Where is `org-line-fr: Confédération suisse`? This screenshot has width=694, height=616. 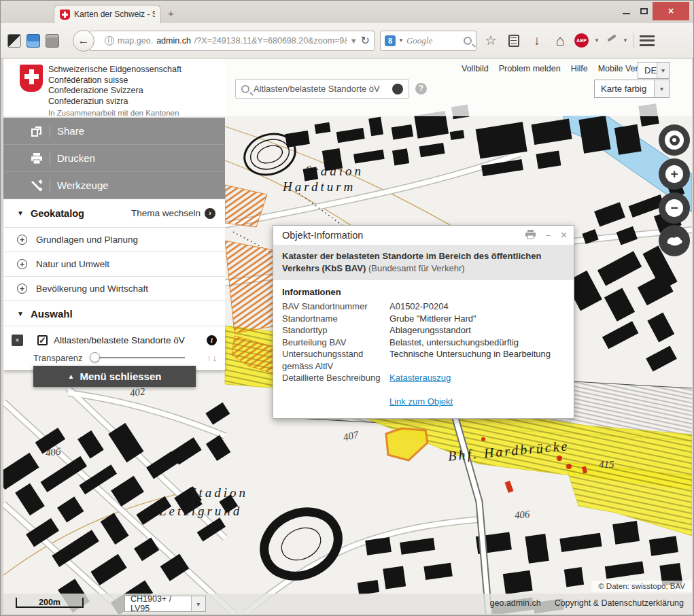 org-line-fr: Confédération suisse is located at coordinates (115, 81).